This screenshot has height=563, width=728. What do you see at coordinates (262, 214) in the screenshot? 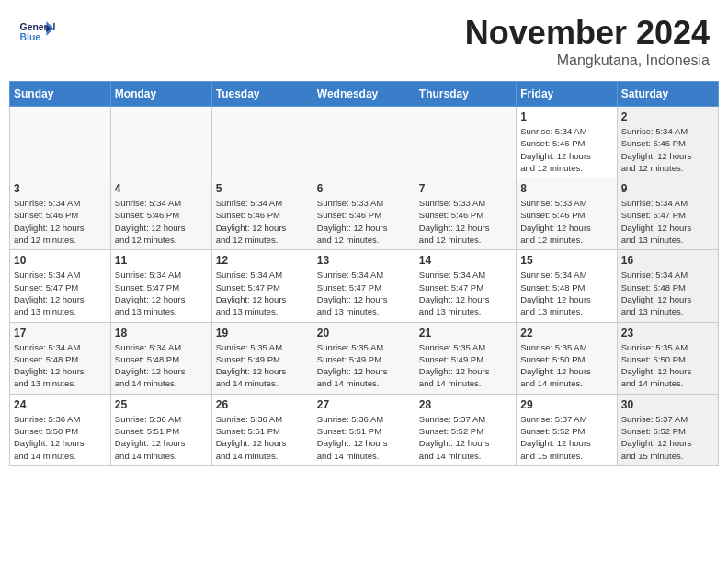
I see `calendar-cell: 5Sunrise: 5:34 AM Sunset: 5:46 PM Daylig…` at bounding box center [262, 214].